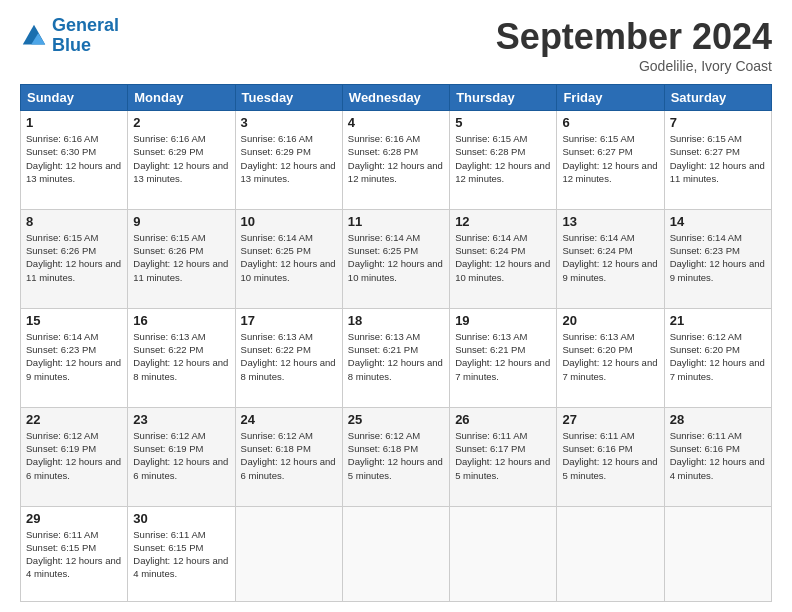 The width and height of the screenshot is (792, 612). What do you see at coordinates (288, 98) in the screenshot?
I see `col-header-tuesday: Tuesday` at bounding box center [288, 98].